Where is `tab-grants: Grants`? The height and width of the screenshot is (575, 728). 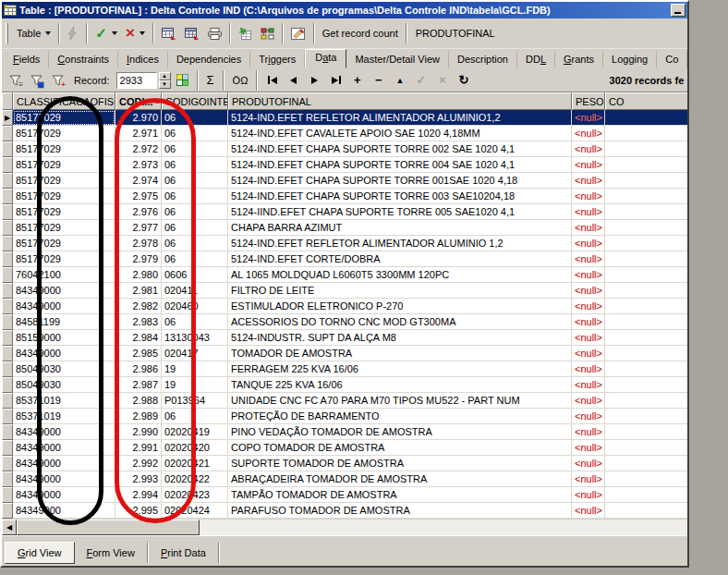 tab-grants: Grants is located at coordinates (579, 59).